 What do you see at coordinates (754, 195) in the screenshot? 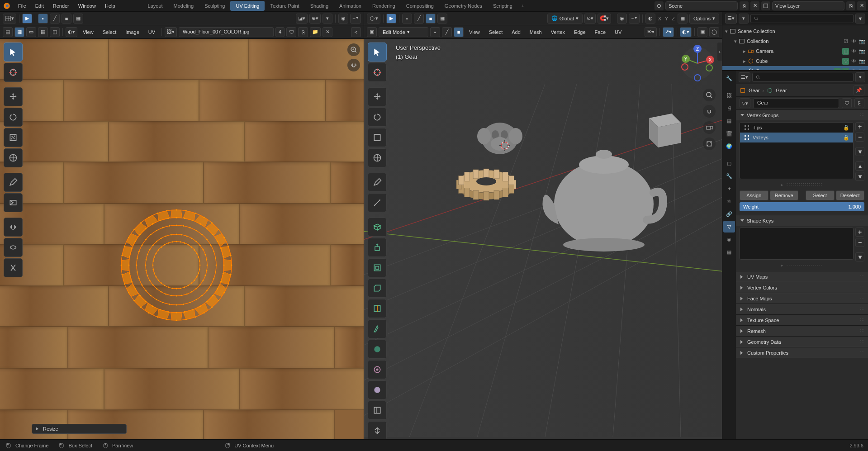
I see `vg-assign-button: Assign` at bounding box center [754, 195].